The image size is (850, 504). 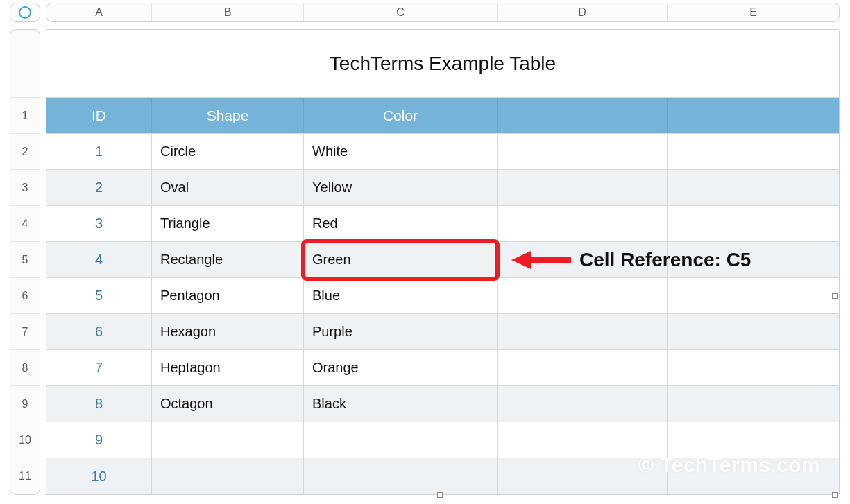 What do you see at coordinates (228, 187) in the screenshot?
I see `cell-b3: Oval` at bounding box center [228, 187].